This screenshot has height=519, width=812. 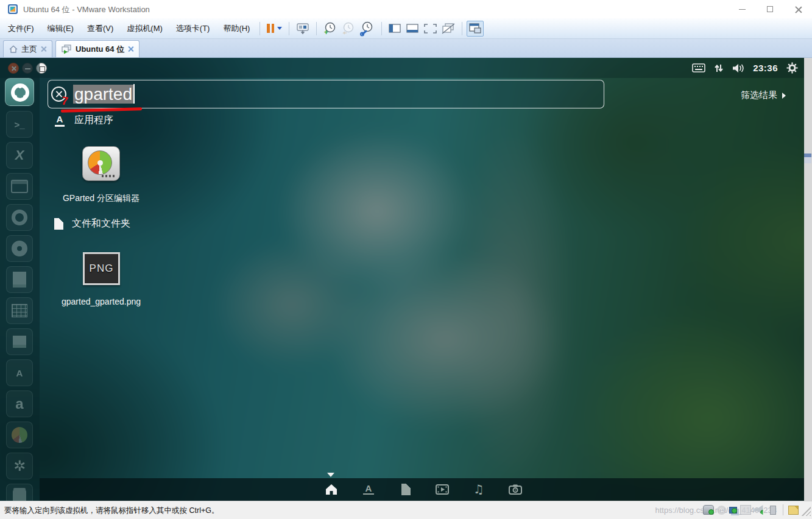 What do you see at coordinates (770, 9) in the screenshot?
I see `maximize-button` at bounding box center [770, 9].